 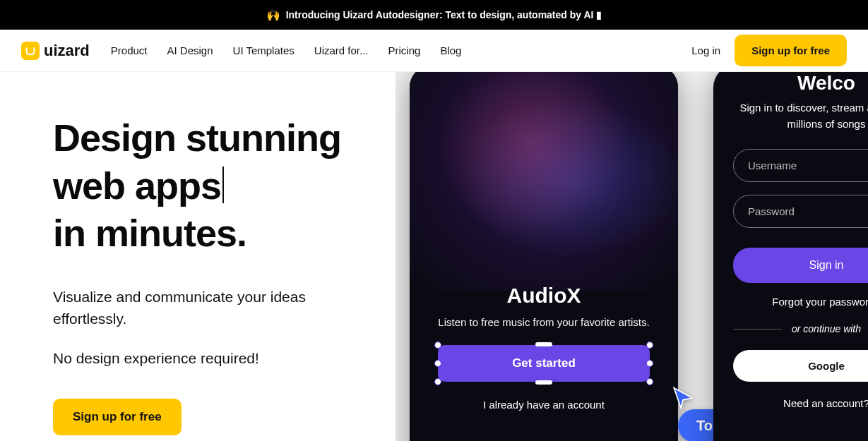 I want to click on mockup-forgot-password-link: Forgot your password?, so click(x=801, y=302).